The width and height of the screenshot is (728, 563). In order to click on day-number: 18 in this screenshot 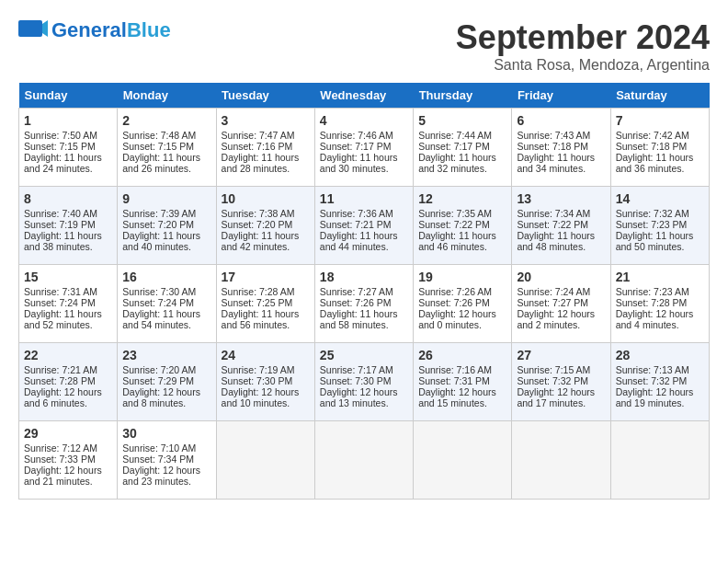, I will do `click(364, 277)`.